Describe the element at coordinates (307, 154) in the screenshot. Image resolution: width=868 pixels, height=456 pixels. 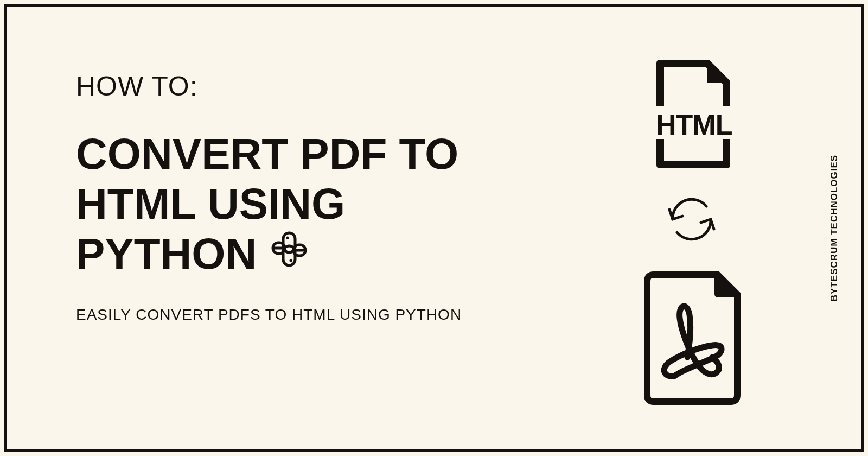
I see `headline-line-1: CONVERT PDF TO` at that location.